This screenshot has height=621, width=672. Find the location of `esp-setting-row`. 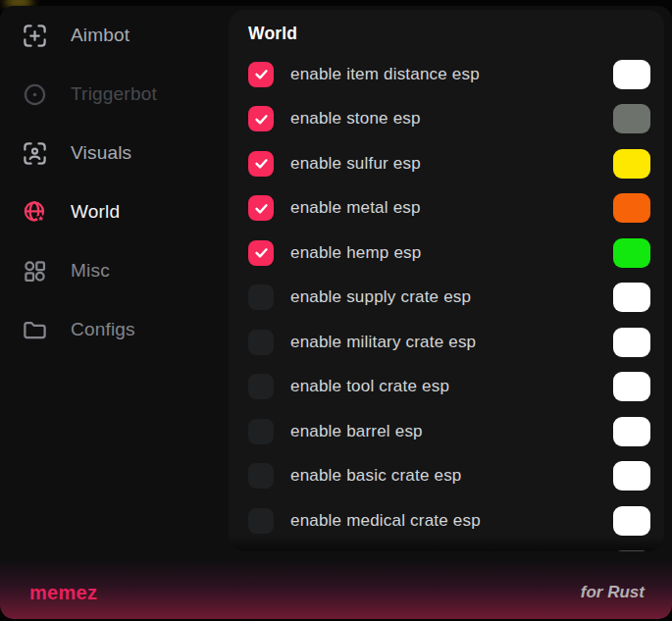

esp-setting-row is located at coordinates (449, 547).